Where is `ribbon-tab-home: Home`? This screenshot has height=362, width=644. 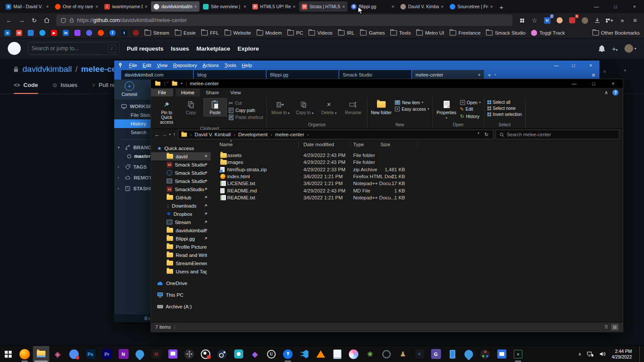
ribbon-tab-home: Home is located at coordinates (188, 93).